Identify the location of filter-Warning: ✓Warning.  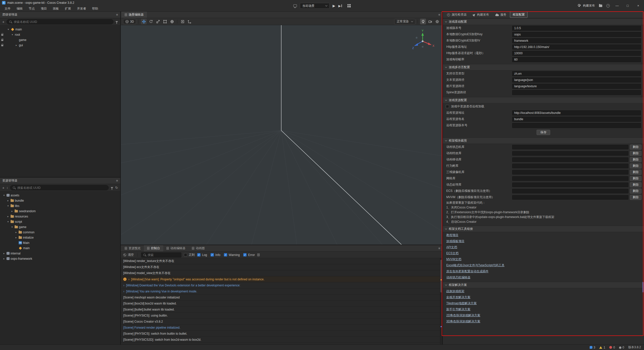
(232, 255).